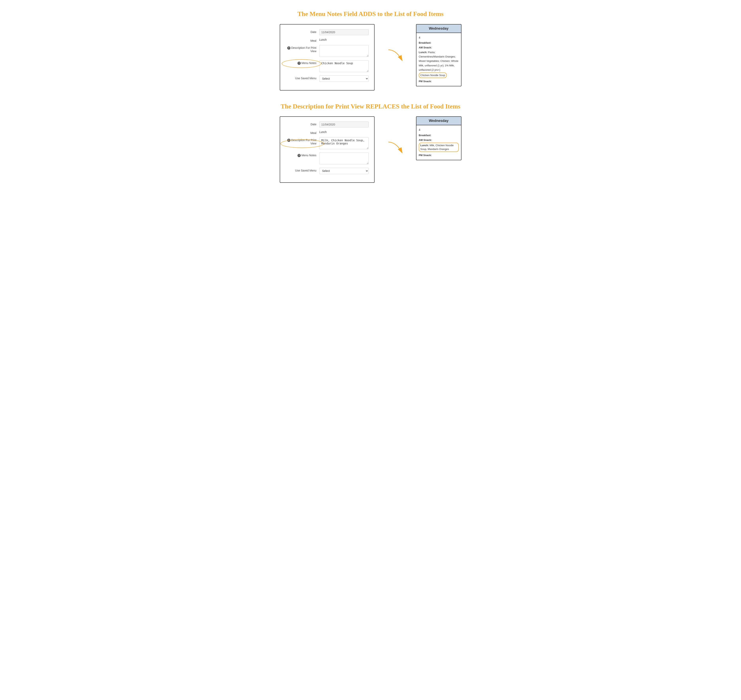 Image resolution: width=741 pixels, height=700 pixels. What do you see at coordinates (303, 49) in the screenshot?
I see `section1-desc-label: ?Description For Print View` at bounding box center [303, 49].